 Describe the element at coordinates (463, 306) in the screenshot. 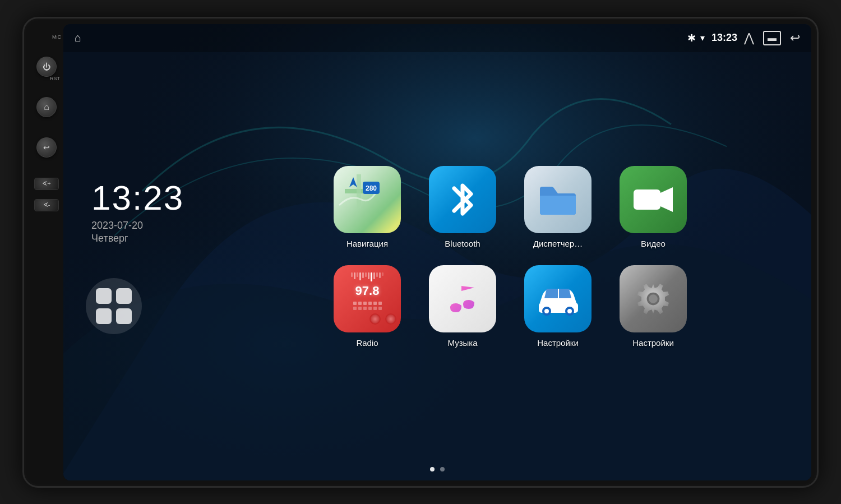

I see `app-music: Музыка` at that location.